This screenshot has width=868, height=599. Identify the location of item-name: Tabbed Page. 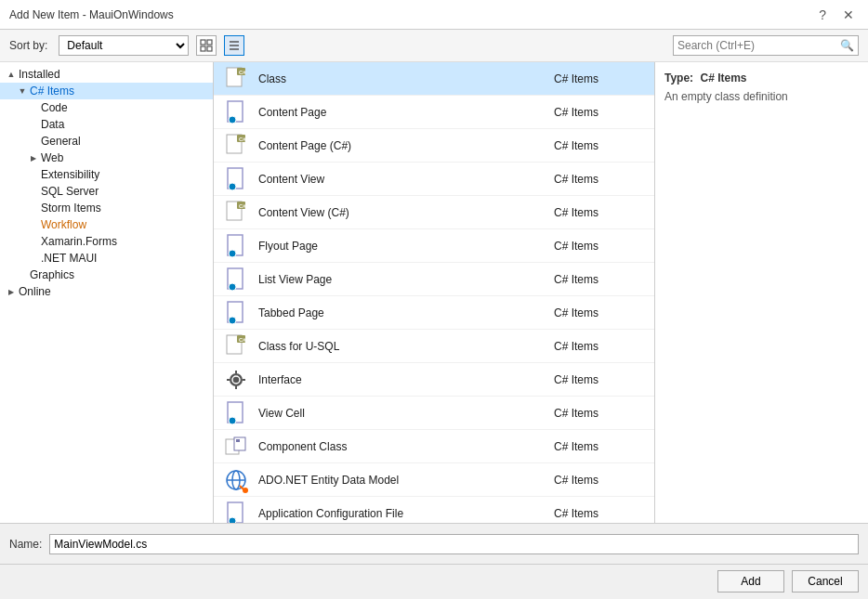
(406, 313).